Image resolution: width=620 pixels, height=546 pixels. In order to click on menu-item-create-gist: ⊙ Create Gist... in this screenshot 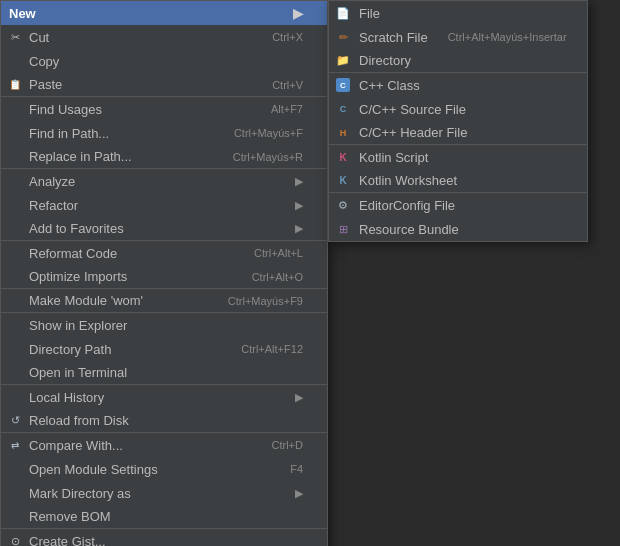, I will do `click(164, 538)`.